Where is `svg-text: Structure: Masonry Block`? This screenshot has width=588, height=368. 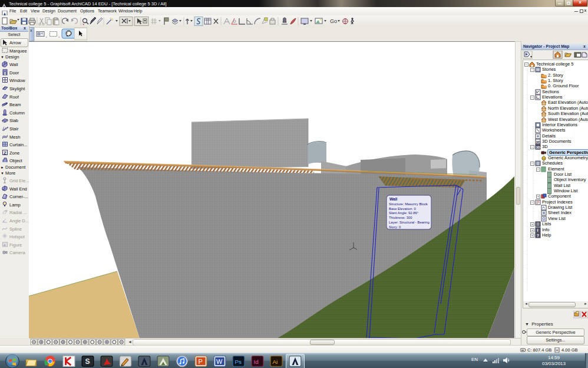
svg-text: Structure: Masonry Block is located at coordinates (408, 204).